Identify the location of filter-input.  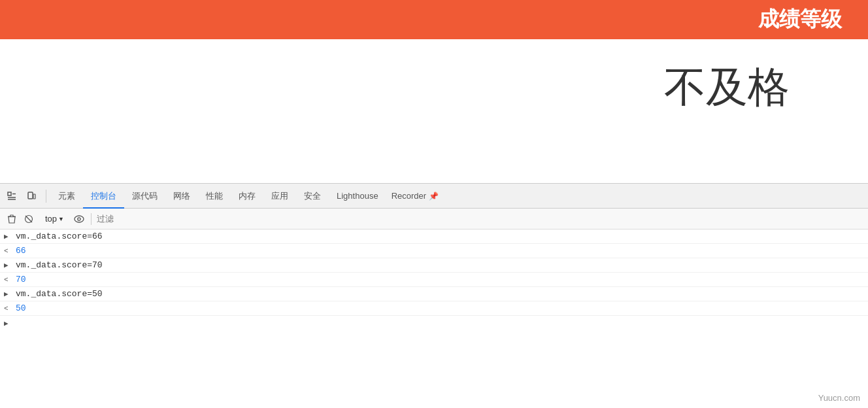
(479, 218).